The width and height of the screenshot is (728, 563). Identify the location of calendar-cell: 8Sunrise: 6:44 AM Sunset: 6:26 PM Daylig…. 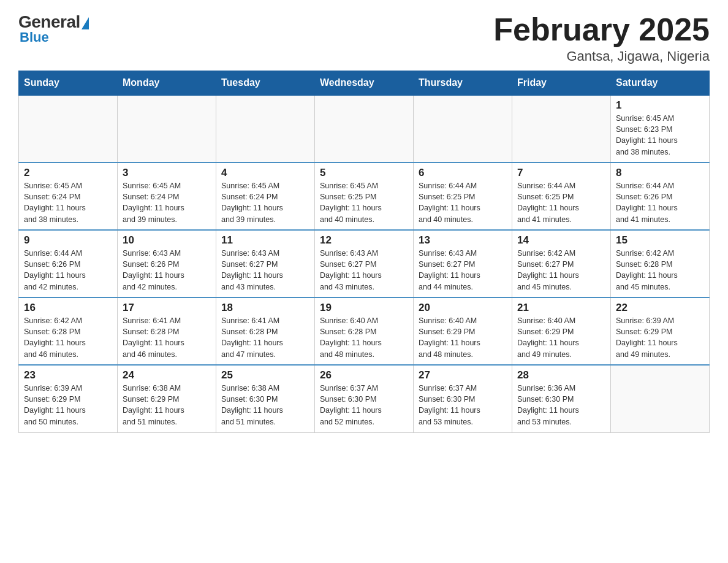
(661, 196).